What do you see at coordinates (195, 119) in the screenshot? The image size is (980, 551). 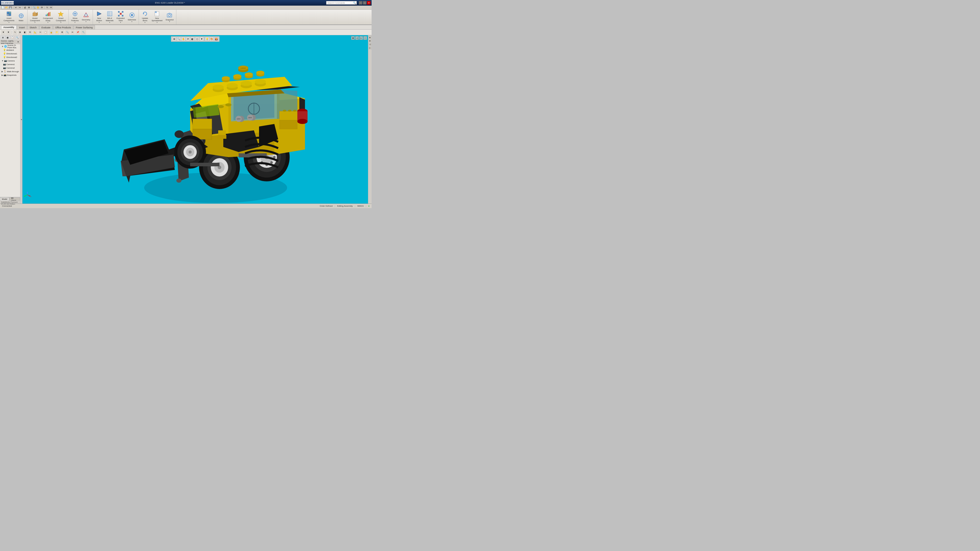 I see `viewport: ⊞ 🔍 ✋ ⟳ ◧ ◻ ▼ 💡 🎨 🌄 ⊞ ◁ ▷ □` at bounding box center [195, 119].